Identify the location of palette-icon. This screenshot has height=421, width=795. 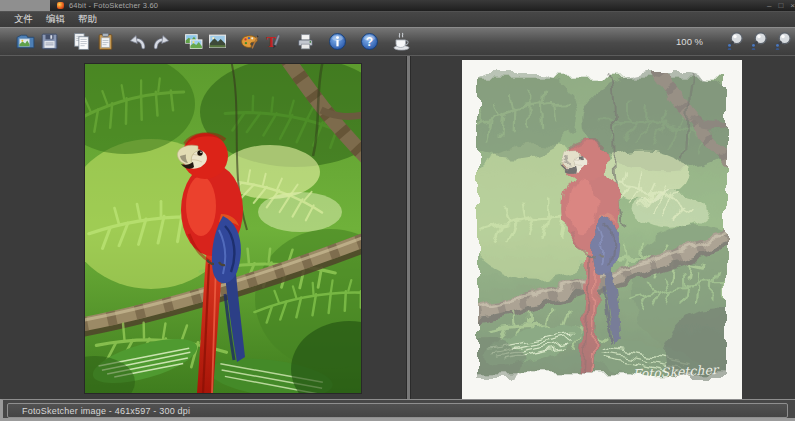
(250, 42).